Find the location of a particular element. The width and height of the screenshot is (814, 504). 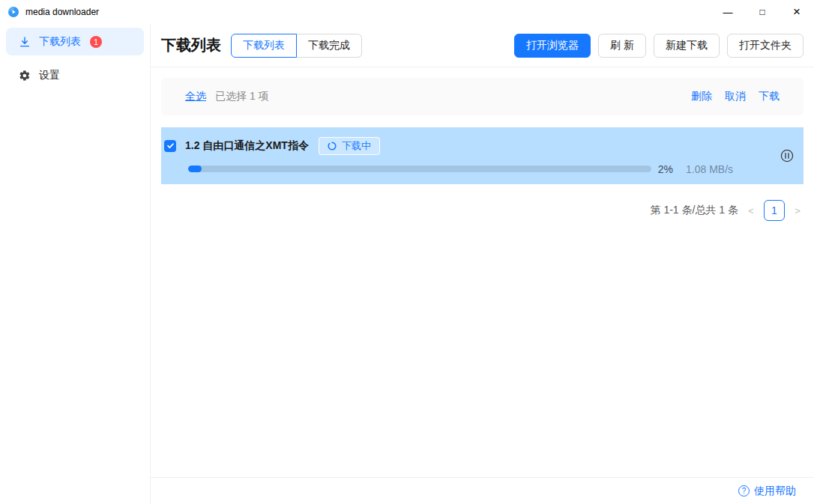

download-link: 下载 is located at coordinates (769, 97).